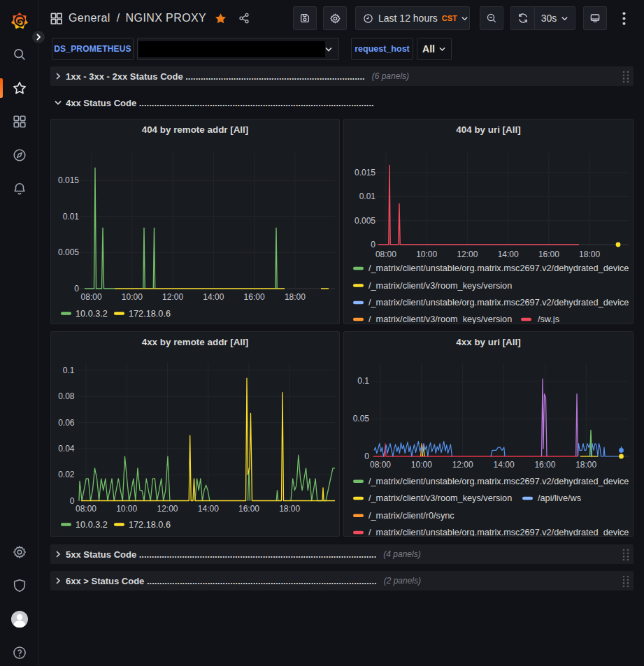  Describe the element at coordinates (66, 475) in the screenshot. I see `svg-text: 0.02` at that location.